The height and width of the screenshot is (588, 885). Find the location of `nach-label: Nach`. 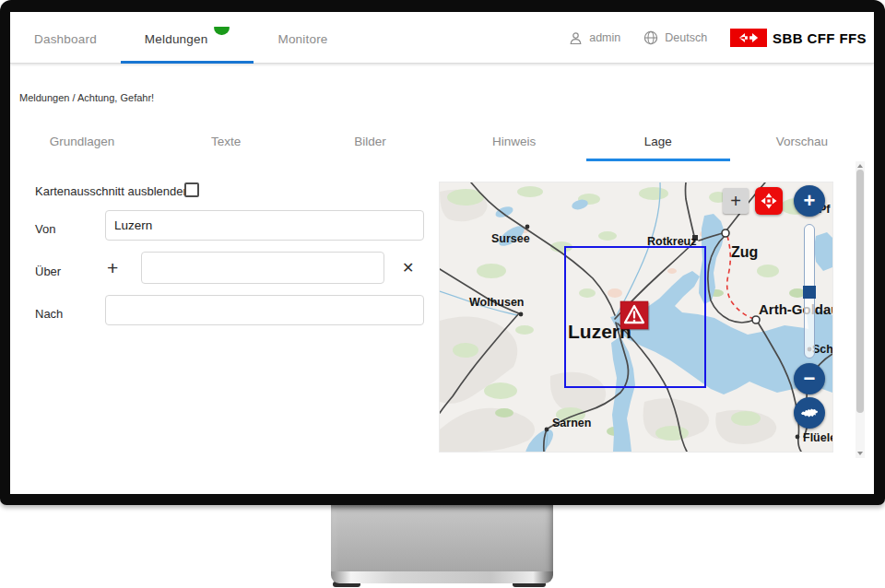

nach-label: Nach is located at coordinates (49, 313).